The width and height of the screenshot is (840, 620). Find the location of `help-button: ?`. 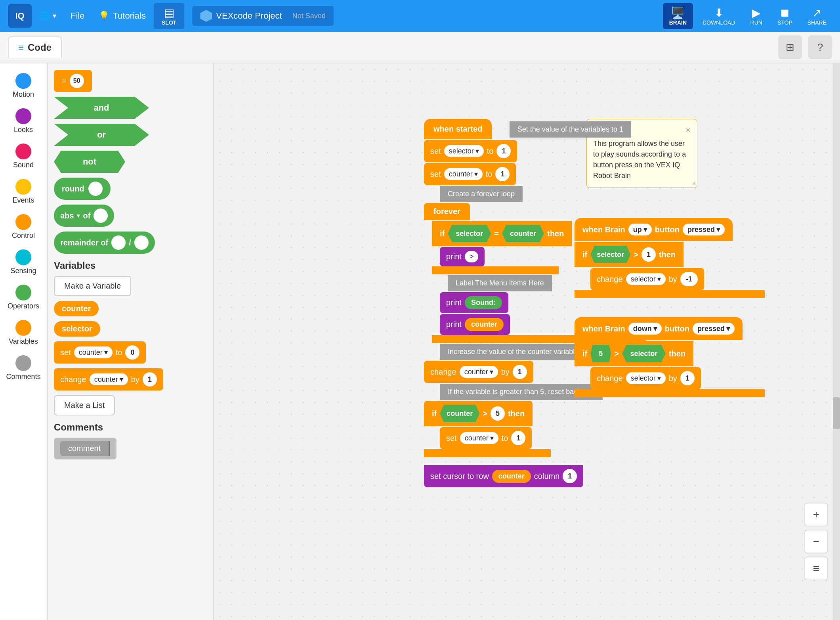

help-button: ? is located at coordinates (820, 47).